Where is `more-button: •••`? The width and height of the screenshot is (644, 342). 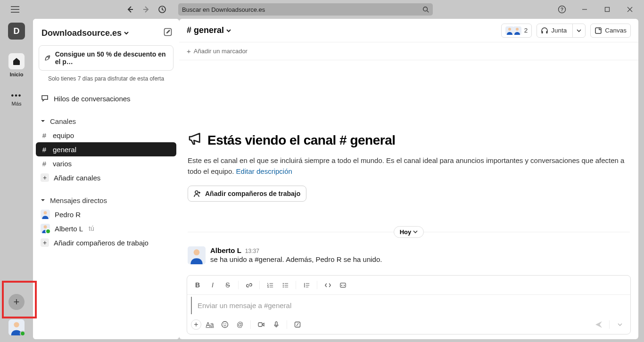
more-button: ••• is located at coordinates (17, 96).